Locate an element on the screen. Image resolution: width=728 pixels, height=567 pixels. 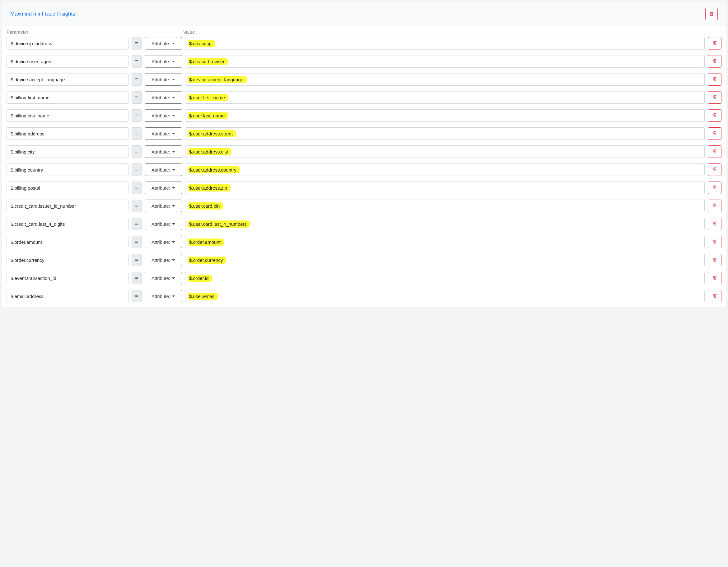
value-cell: $.order.id is located at coordinates (445, 278).